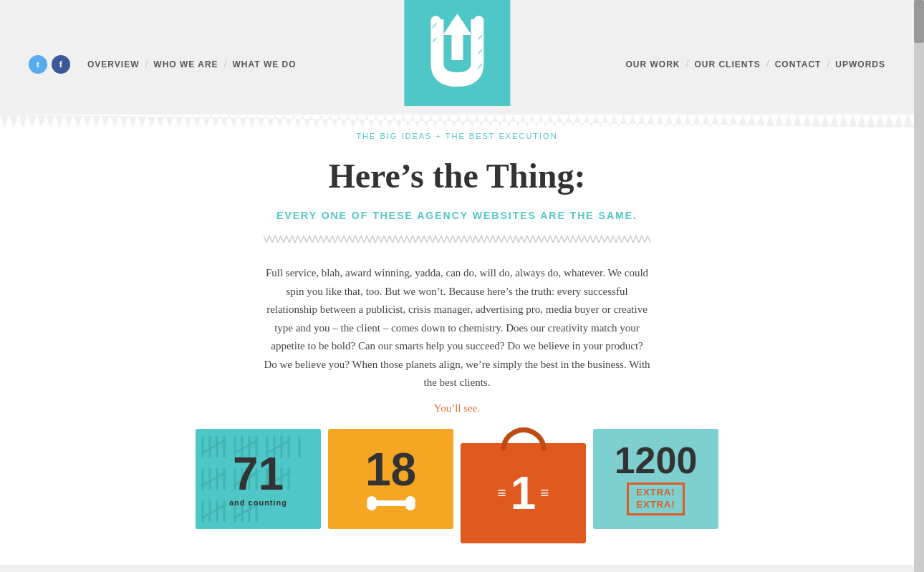  What do you see at coordinates (523, 493) in the screenshot?
I see `stat-box-bag-wrap: ≡ 1 ≡` at bounding box center [523, 493].